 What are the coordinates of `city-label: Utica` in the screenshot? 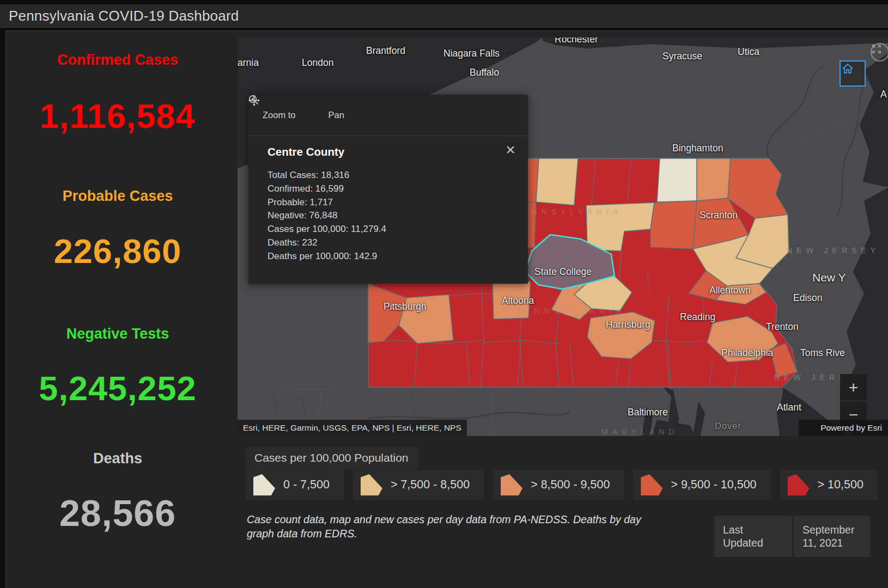 It's located at (749, 52).